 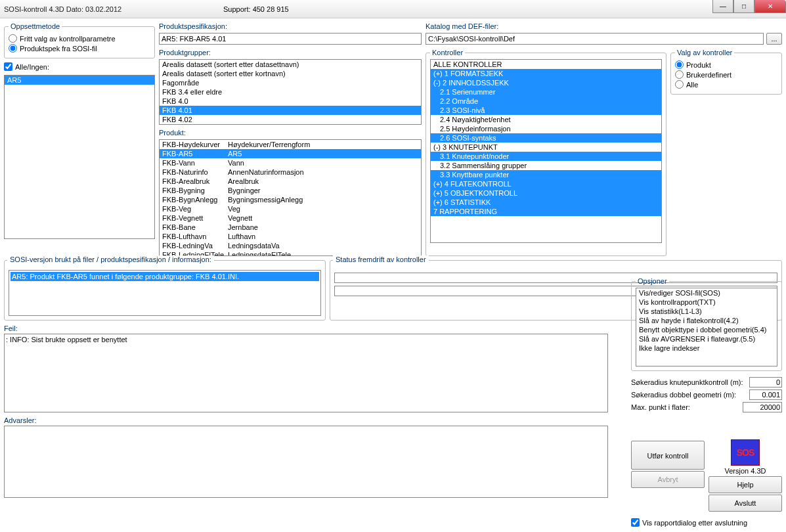 What do you see at coordinates (290, 101) in the screenshot?
I see `list-item: FKB 4.0` at bounding box center [290, 101].